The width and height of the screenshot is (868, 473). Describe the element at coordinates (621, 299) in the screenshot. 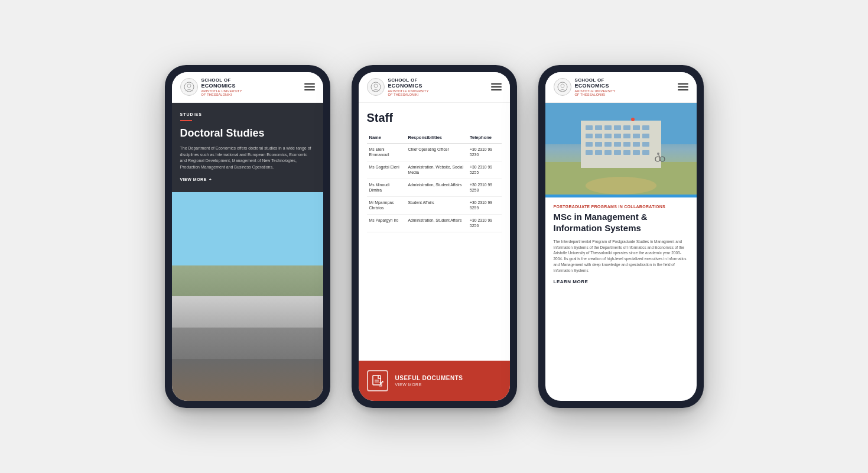

I see `msc-info-section: POSTGRADUATE PROGRAMS IN COLLABORATIONS …` at that location.